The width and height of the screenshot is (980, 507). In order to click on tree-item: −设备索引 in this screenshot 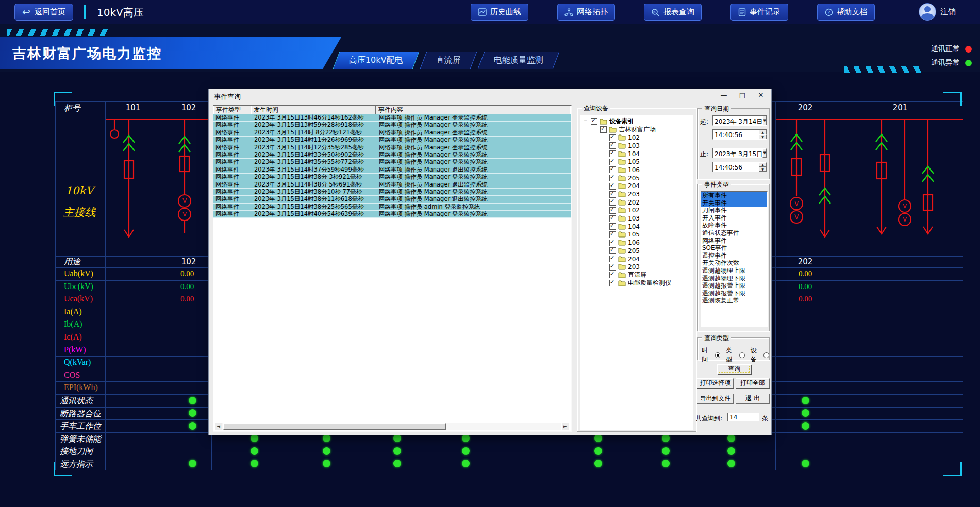, I will do `click(636, 122)`.